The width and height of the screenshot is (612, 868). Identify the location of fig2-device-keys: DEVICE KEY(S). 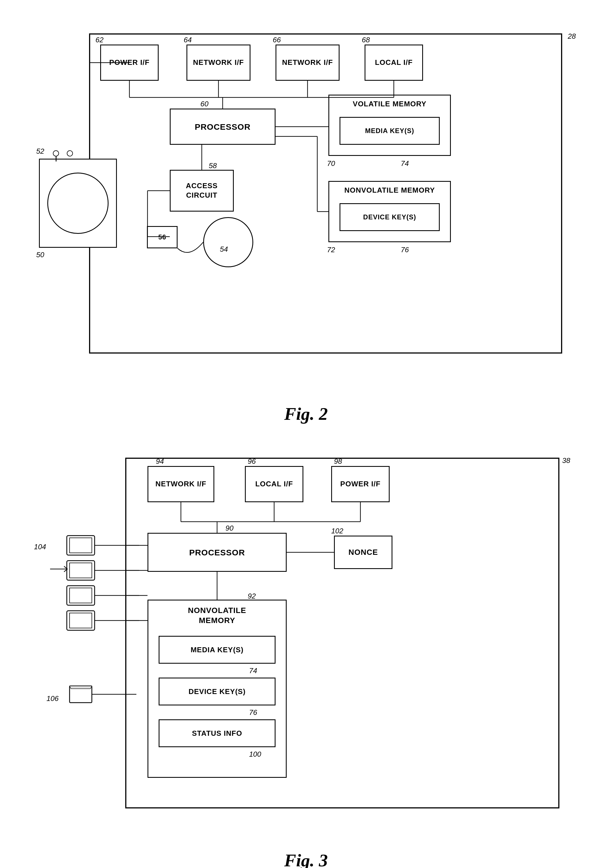
(389, 217).